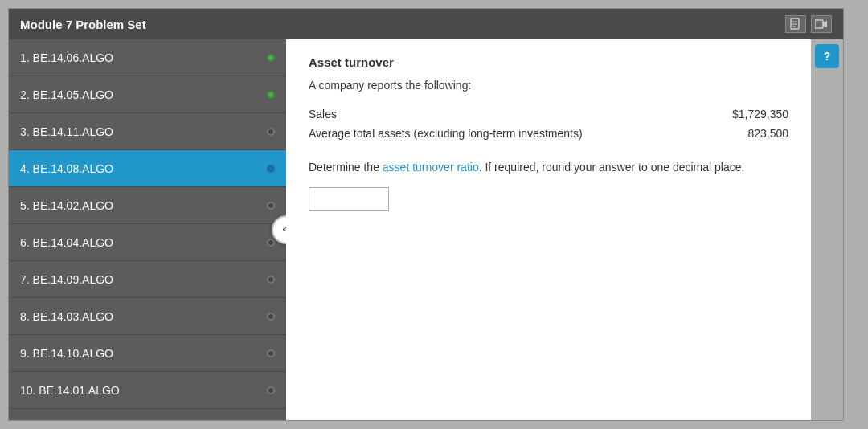 This screenshot has height=429, width=868. What do you see at coordinates (548, 85) in the screenshot?
I see `content-subtitle: A company reports the following:` at bounding box center [548, 85].